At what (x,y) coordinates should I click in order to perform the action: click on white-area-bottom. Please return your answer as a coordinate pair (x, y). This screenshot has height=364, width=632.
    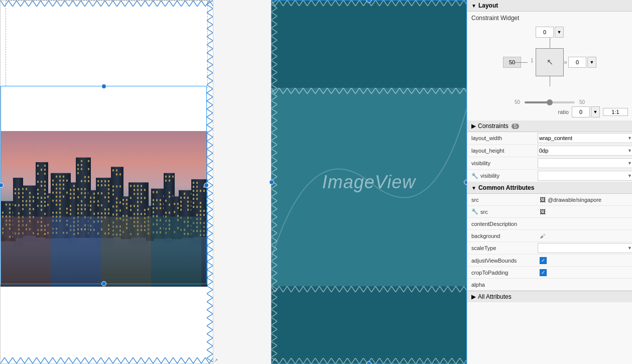
    Looking at the image, I should click on (103, 288).